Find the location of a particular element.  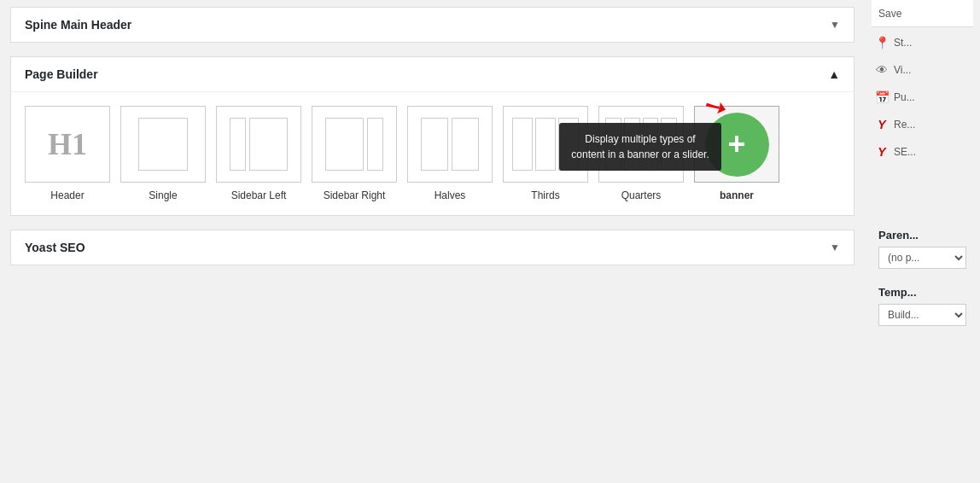

status-label: St... is located at coordinates (903, 43).